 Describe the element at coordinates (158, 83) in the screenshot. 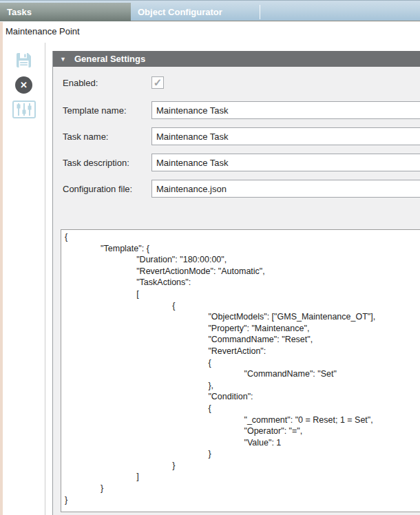

I see `checkbox-check-icon: ✓` at that location.